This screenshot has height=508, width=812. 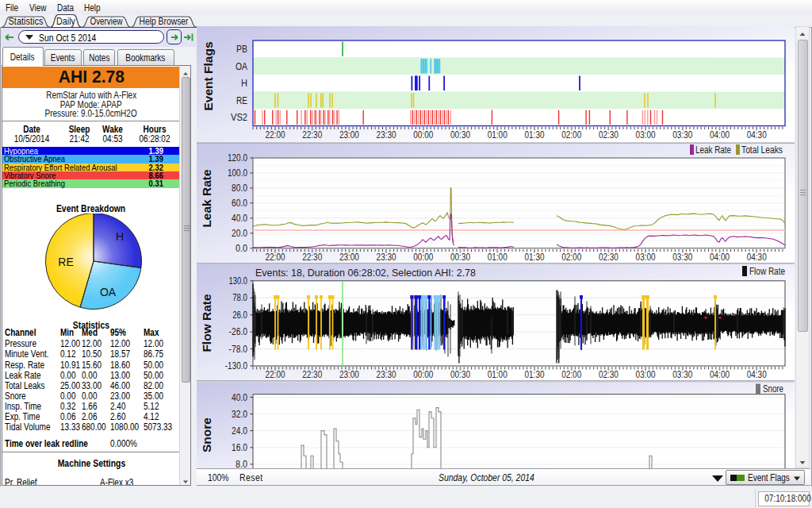 I want to click on svg-text: 32.0, so click(x=239, y=414).